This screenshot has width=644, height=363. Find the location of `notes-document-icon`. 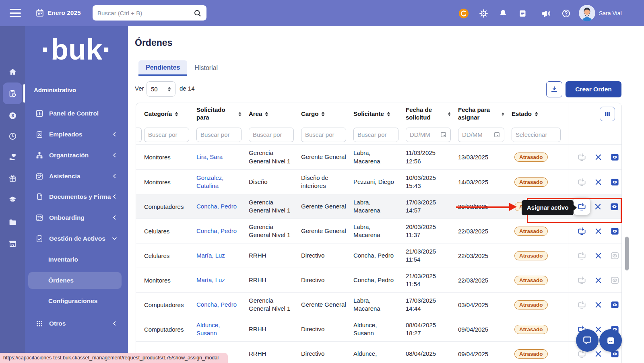

notes-document-icon is located at coordinates (522, 13).